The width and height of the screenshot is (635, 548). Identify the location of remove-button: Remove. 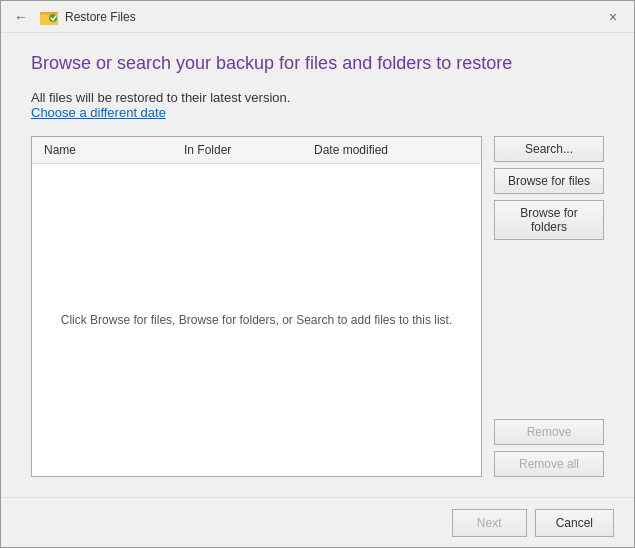
(549, 432).